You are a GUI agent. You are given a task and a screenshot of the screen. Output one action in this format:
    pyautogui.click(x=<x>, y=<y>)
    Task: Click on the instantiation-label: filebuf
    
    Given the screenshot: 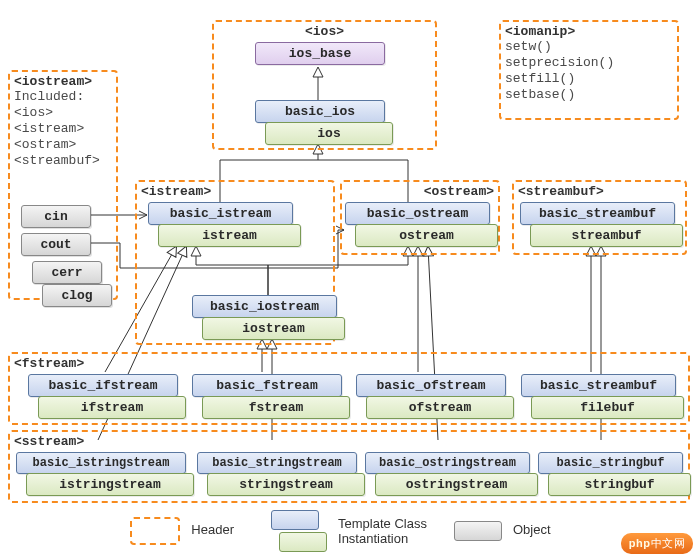 What is the action you would take?
    pyautogui.click(x=608, y=408)
    